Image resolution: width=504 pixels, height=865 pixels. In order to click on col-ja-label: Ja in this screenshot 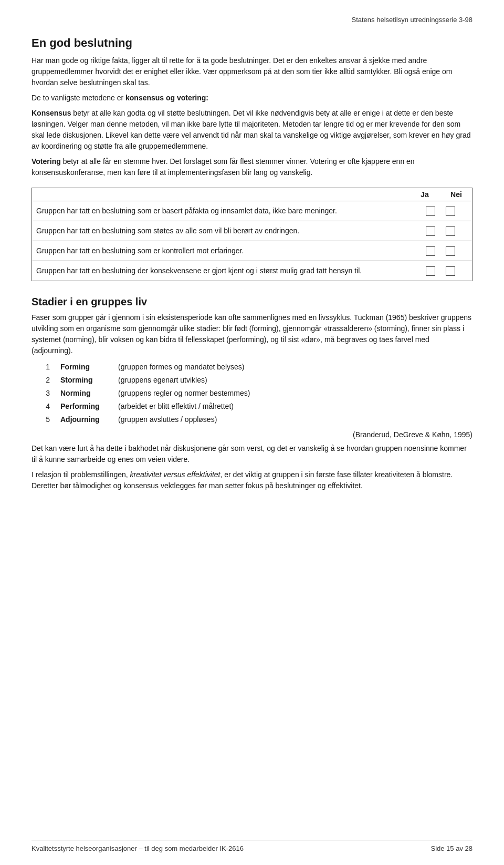, I will do `click(425, 194)`.